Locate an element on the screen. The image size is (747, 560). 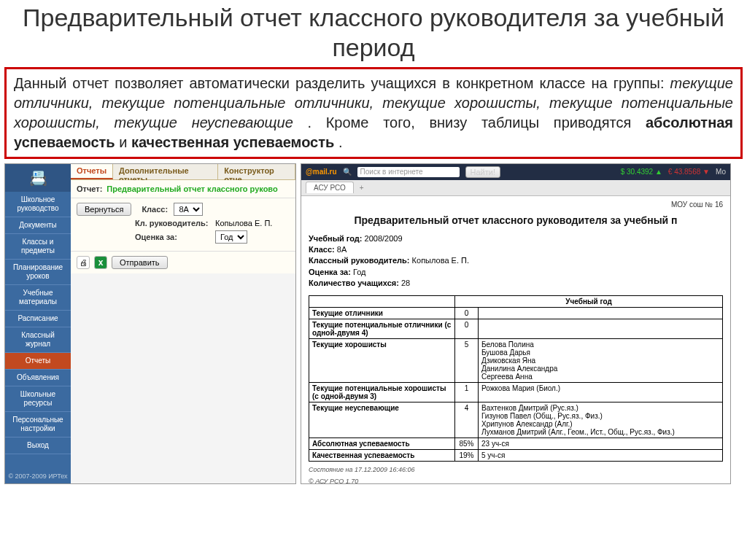
row-label: Текущие неуспевающие is located at coordinates (382, 420).